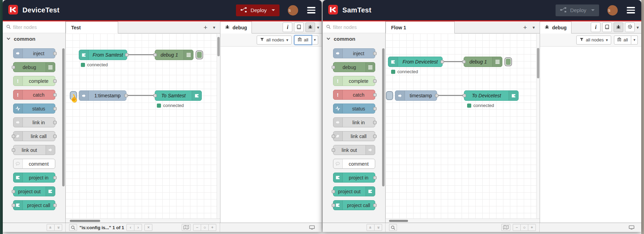 Image resolution: width=644 pixels, height=234 pixels. I want to click on flow-node-timestamp: 1:timestamp, so click(103, 96).